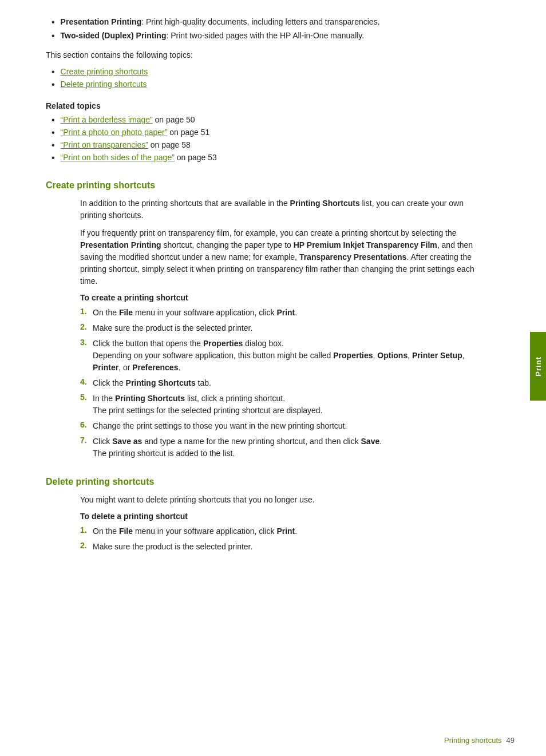 Image resolution: width=546 pixels, height=756 pixels. I want to click on ds1-t: On the, so click(106, 531).